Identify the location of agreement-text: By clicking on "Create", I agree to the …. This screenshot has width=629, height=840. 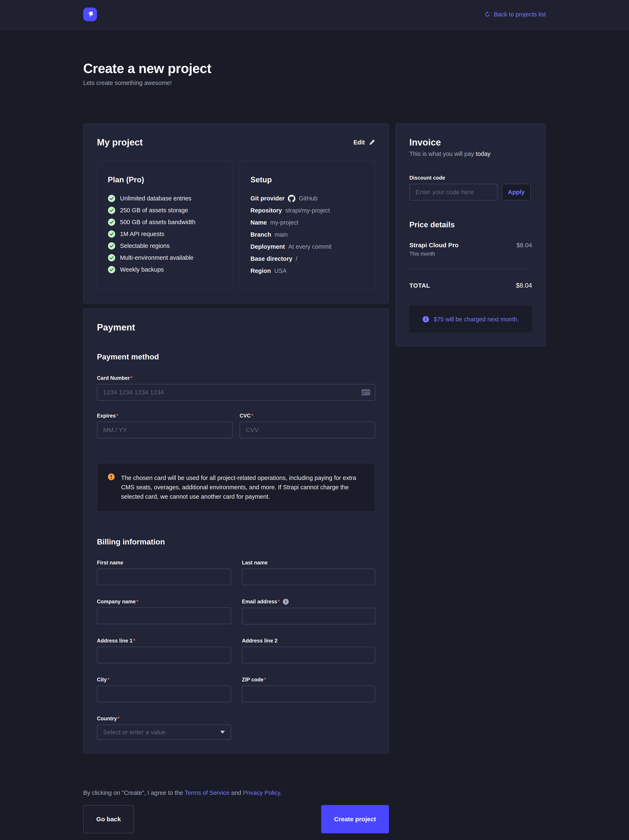
(314, 793).